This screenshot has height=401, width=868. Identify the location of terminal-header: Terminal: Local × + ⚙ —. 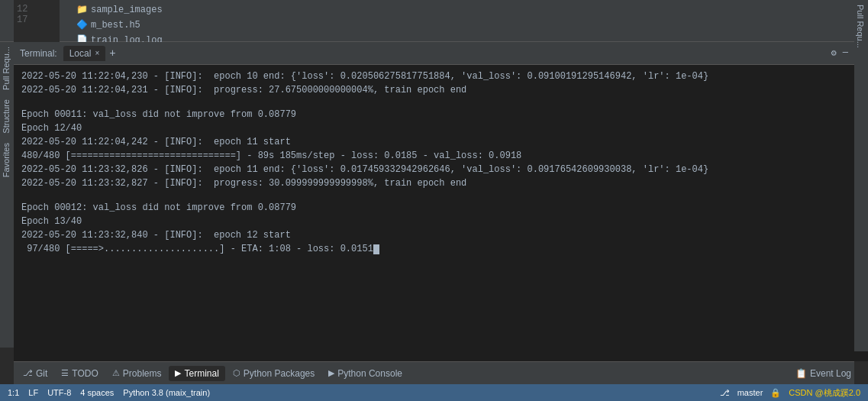
(434, 53).